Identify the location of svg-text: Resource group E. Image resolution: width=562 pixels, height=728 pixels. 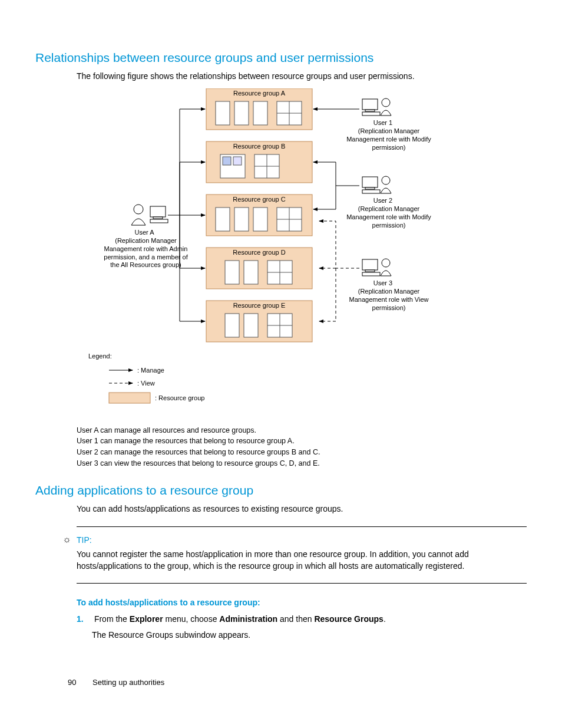
(259, 305).